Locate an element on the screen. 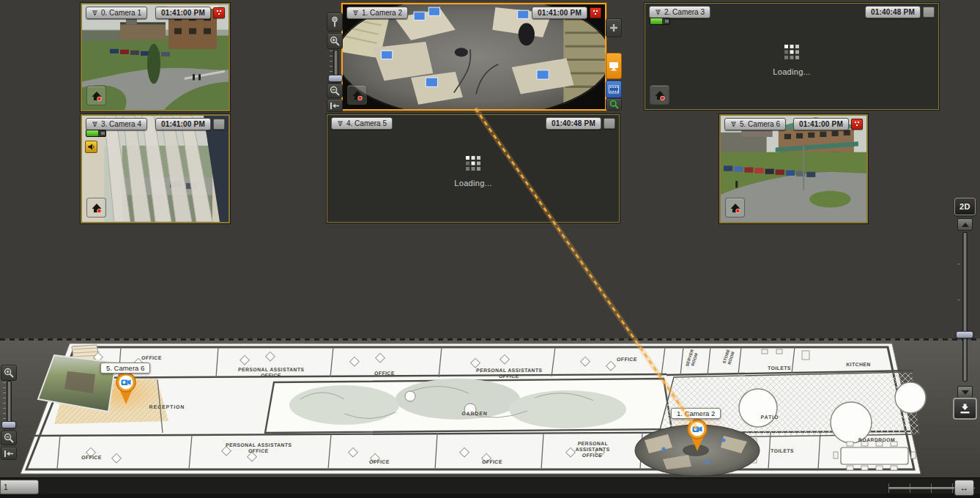 This screenshot has width=980, height=498. reset-zoom-button is located at coordinates (335, 105).